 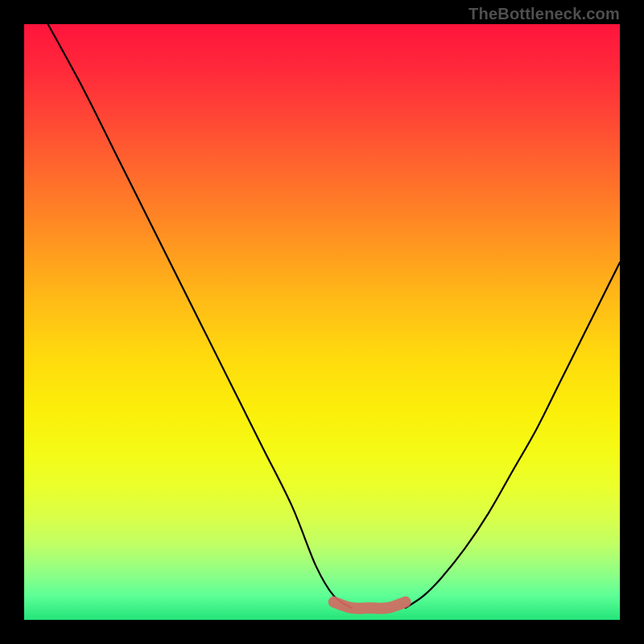 What do you see at coordinates (370, 605) in the screenshot?
I see `bottom-band-path` at bounding box center [370, 605].